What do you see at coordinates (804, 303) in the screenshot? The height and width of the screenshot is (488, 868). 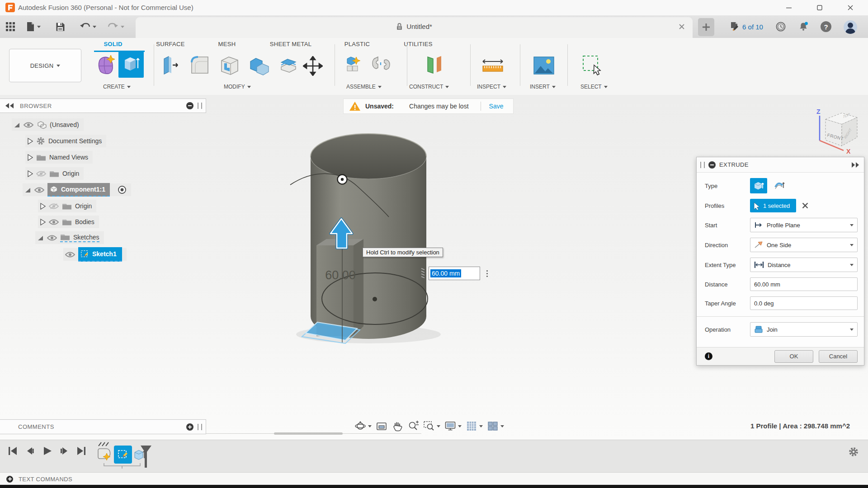 I see `taper-angle-input` at bounding box center [804, 303].